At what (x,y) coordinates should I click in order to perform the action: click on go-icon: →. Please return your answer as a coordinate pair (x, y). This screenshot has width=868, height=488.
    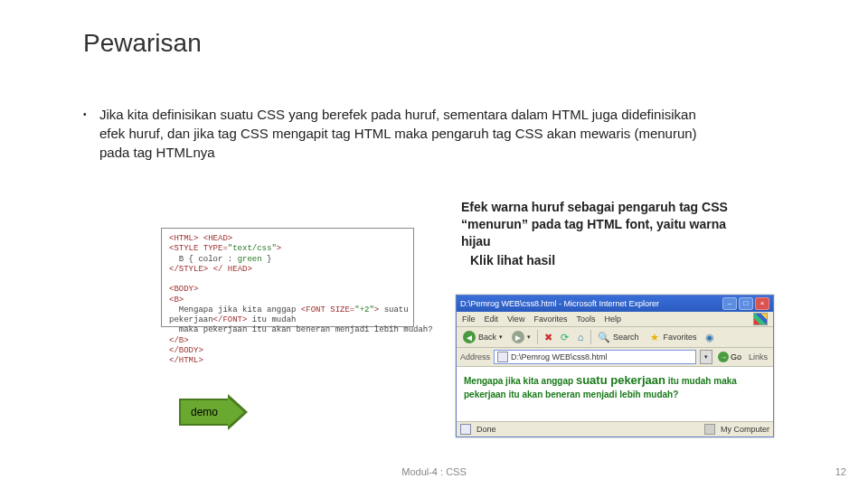
    Looking at the image, I should click on (723, 357).